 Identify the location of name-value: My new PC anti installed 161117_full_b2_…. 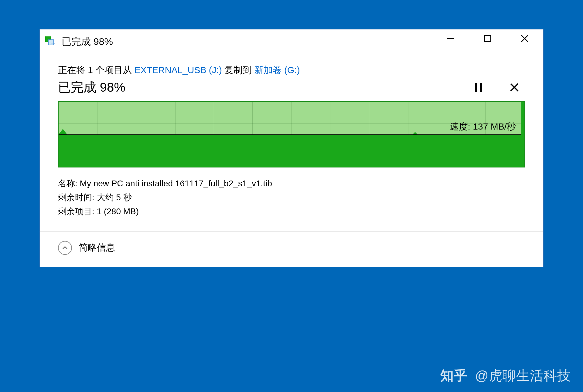
(176, 183).